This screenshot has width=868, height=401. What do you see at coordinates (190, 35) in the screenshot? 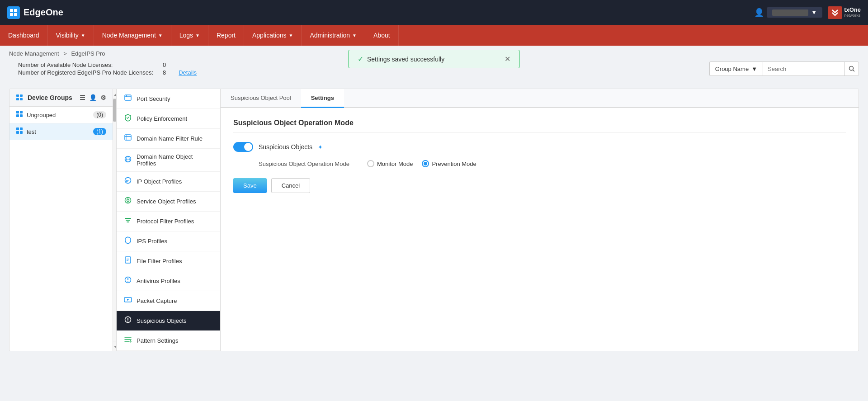
I see `nav-logs: Logs ▼` at bounding box center [190, 35].